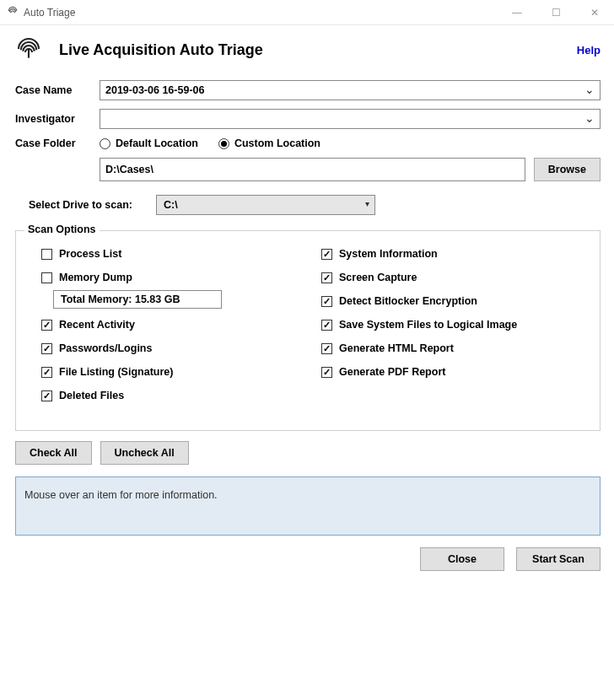 The height and width of the screenshot is (700, 614). What do you see at coordinates (408, 301) in the screenshot?
I see `check-label: Detect Bitlocker Encryption` at bounding box center [408, 301].